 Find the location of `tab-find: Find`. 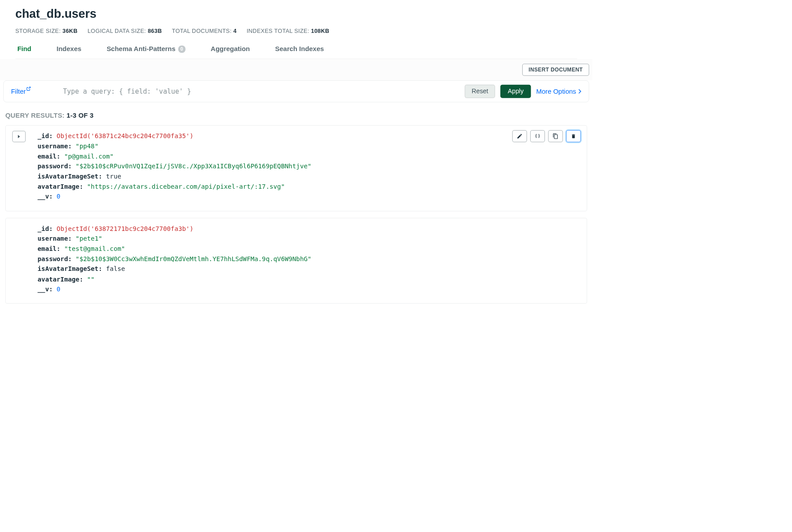

tab-find: Find is located at coordinates (24, 51).